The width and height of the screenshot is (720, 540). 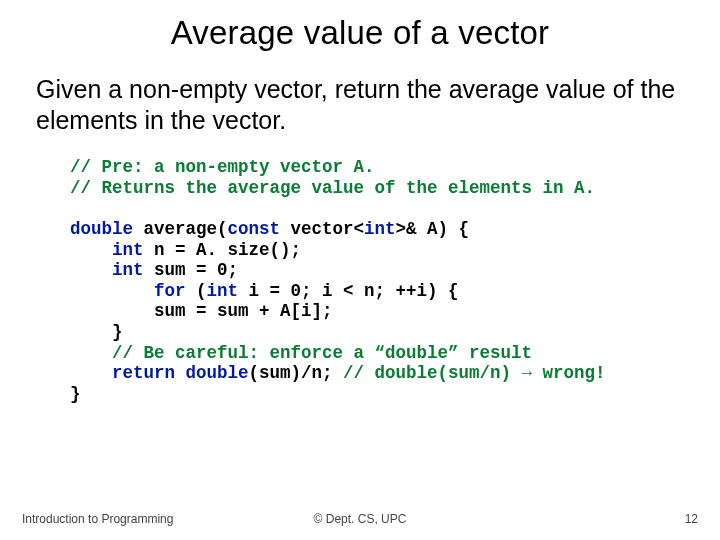 I want to click on kw-double-cast: double, so click(x=218, y=373).